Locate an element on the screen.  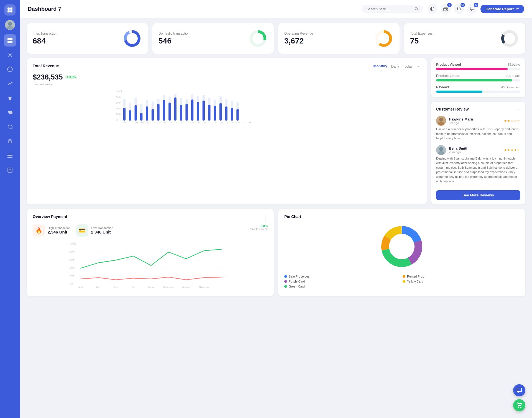
search-box is located at coordinates (392, 9).